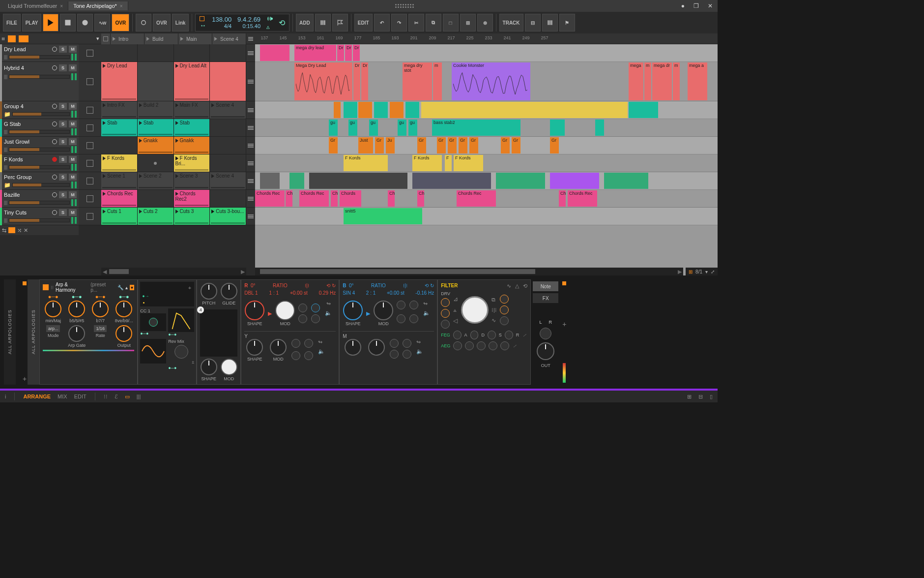  I want to click on notes-icon: |||, so click(6, 57).